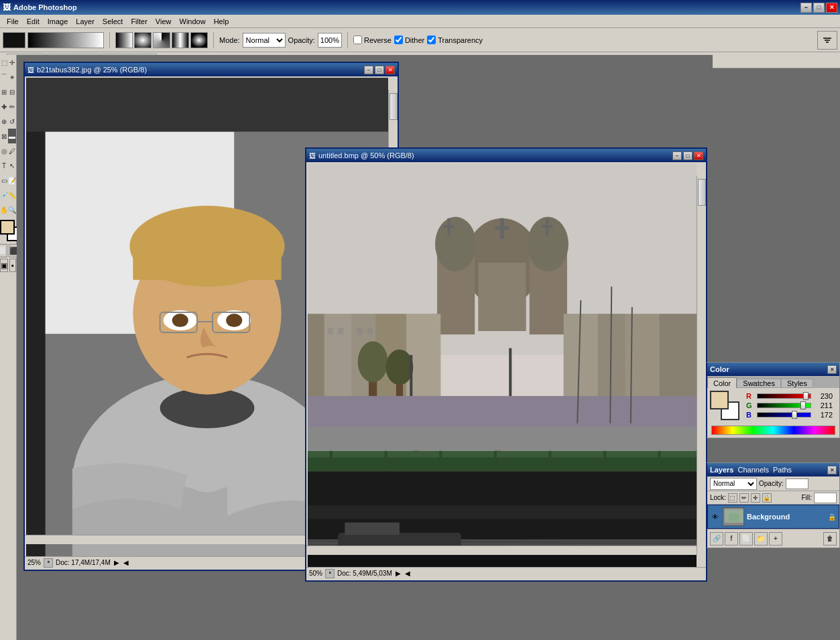 This screenshot has height=640, width=840. I want to click on window2-maximize: □, so click(688, 155).